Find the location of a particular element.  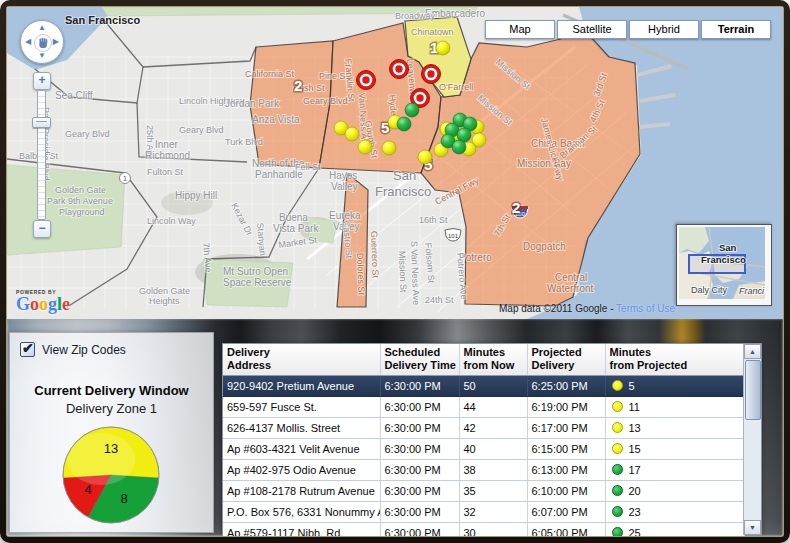

pan-up-icon: ▲ is located at coordinates (42, 28).